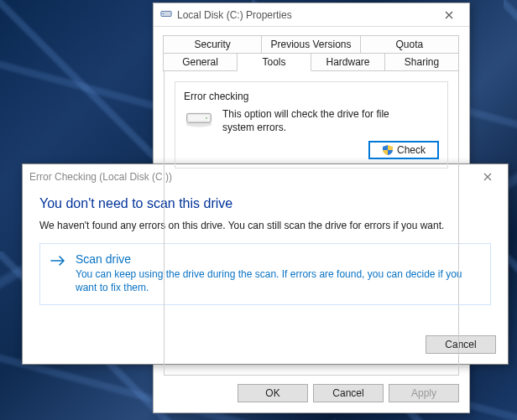  I want to click on properties-titlebar: Local Disk (C:) Properties, so click(311, 15).